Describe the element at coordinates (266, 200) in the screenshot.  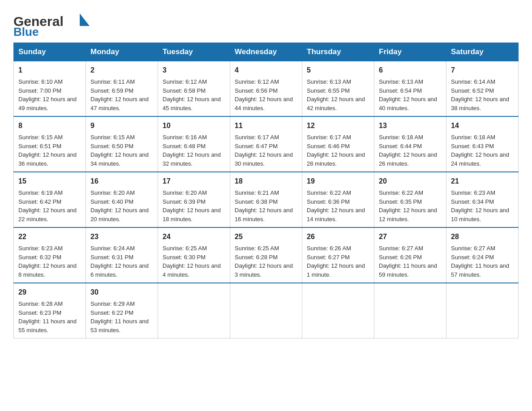
I see `week-row-3: 15Sunrise: 6:19 AMSunset: 6:42 PMDayligh…` at that location.